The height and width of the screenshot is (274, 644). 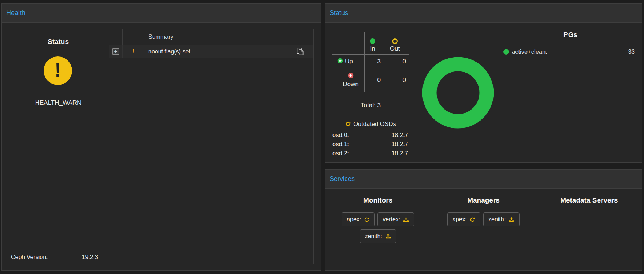 I want to click on pgs-donut-chart, so click(x=458, y=93).